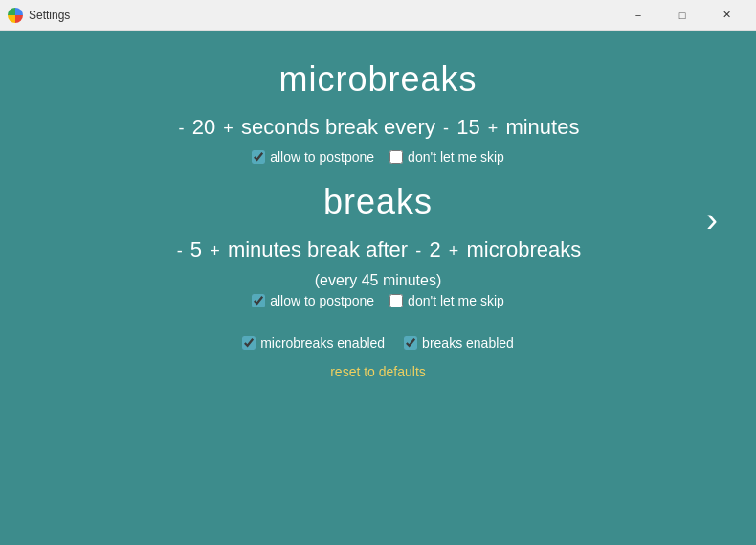 This screenshot has height=545, width=756. Describe the element at coordinates (468, 343) in the screenshot. I see `breaks-enabled-label: breaks enabled` at that location.